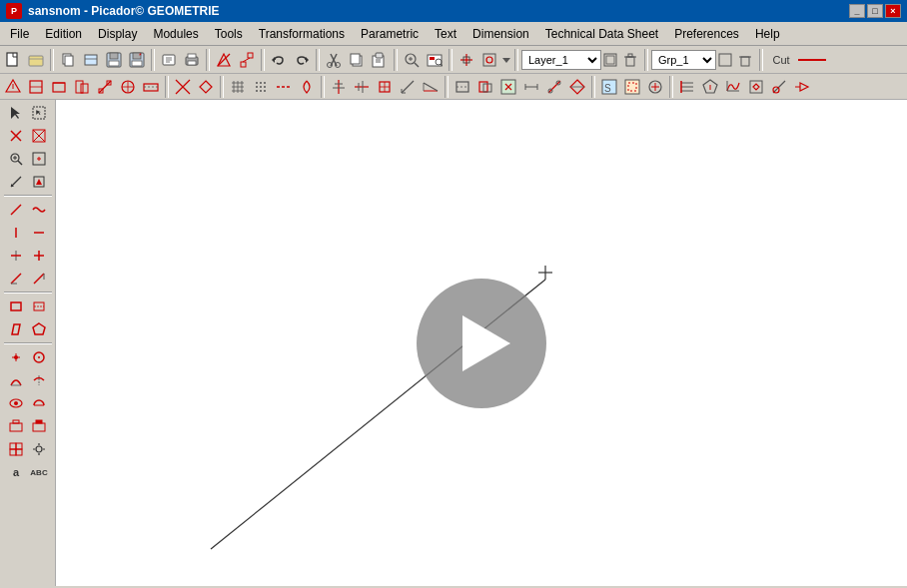  Describe the element at coordinates (229, 34) in the screenshot. I see `menu-tools: Tools` at that location.